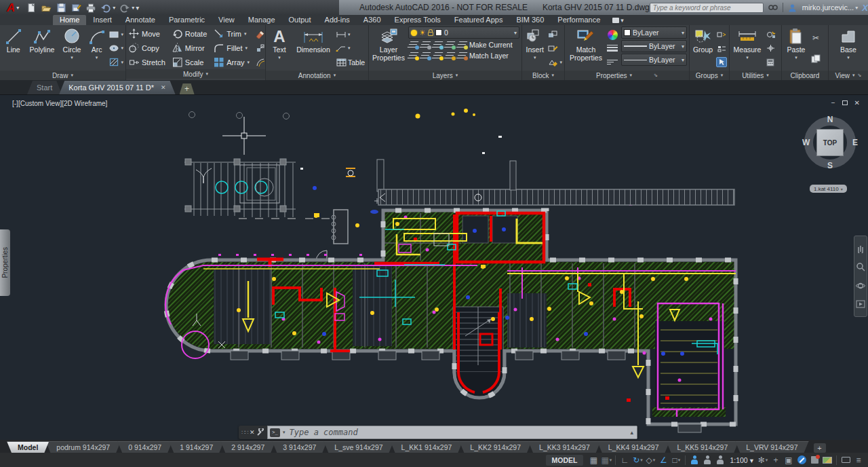 Image resolution: width=868 pixels, height=467 pixels. I want to click on command-input, so click(458, 432).